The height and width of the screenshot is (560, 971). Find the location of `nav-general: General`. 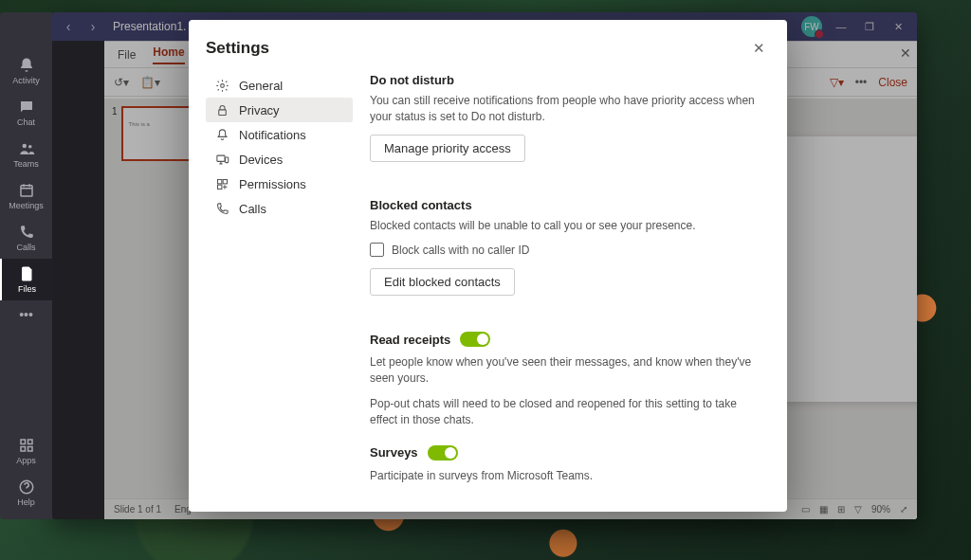

nav-general: General is located at coordinates (279, 85).